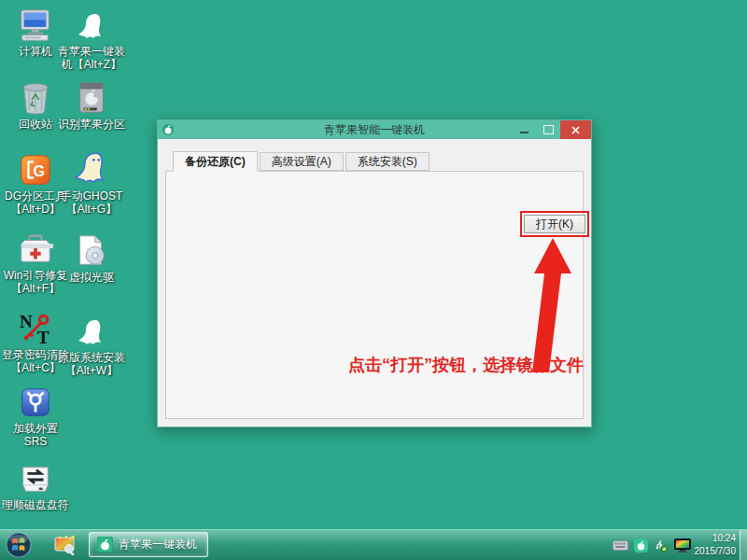 Image resolution: width=747 pixels, height=560 pixels. What do you see at coordinates (661, 545) in the screenshot?
I see `usb-tray-icon` at bounding box center [661, 545].